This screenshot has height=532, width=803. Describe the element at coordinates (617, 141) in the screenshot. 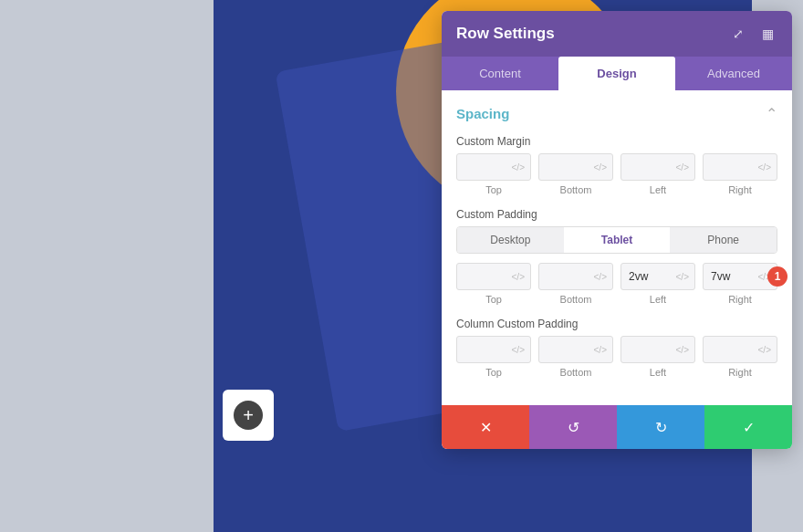

I see `custom-margin-label: Custom Margin` at that location.